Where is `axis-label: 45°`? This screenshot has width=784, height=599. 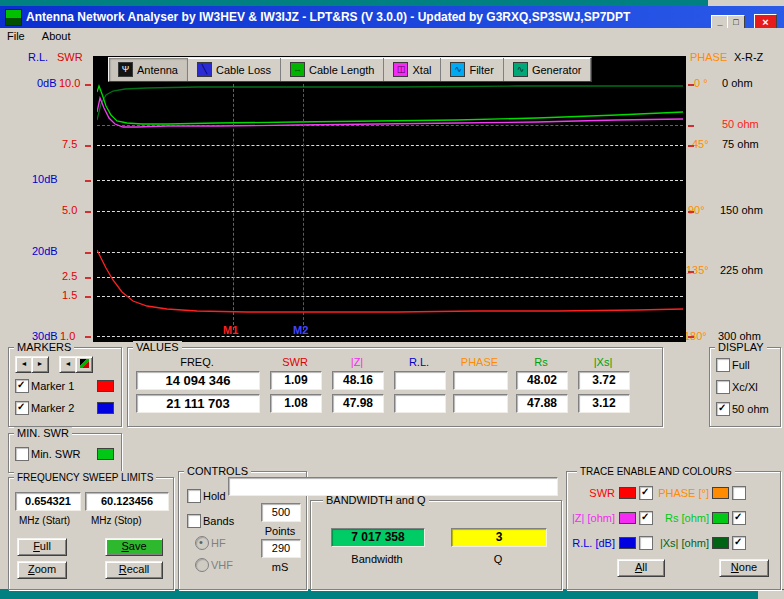 axis-label: 45° is located at coordinates (700, 144).